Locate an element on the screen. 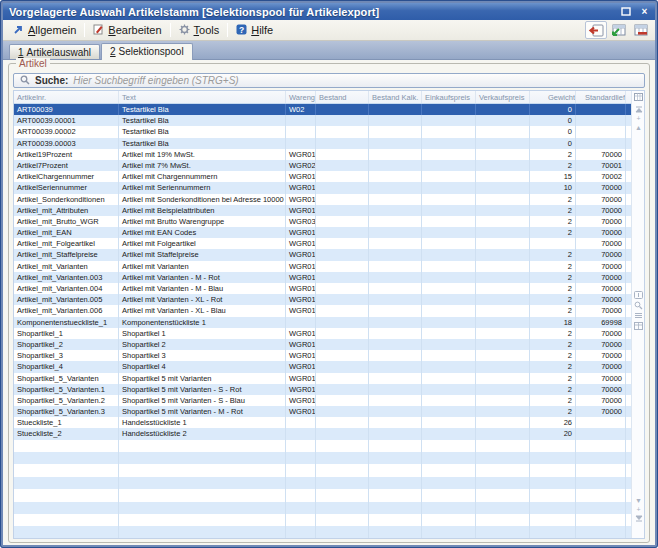 This screenshot has width=658, height=548. cell-text: Artikel mit Seriennummern is located at coordinates (202, 188).